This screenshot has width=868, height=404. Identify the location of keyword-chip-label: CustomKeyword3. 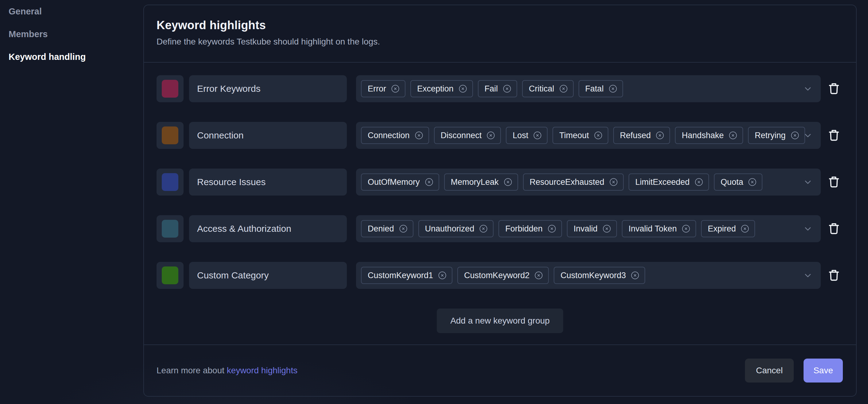
(593, 276).